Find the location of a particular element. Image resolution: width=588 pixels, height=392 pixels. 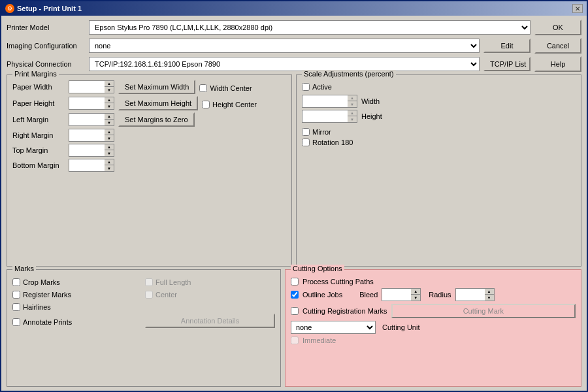

paper-height-input: 1000 is located at coordinates (86, 103).